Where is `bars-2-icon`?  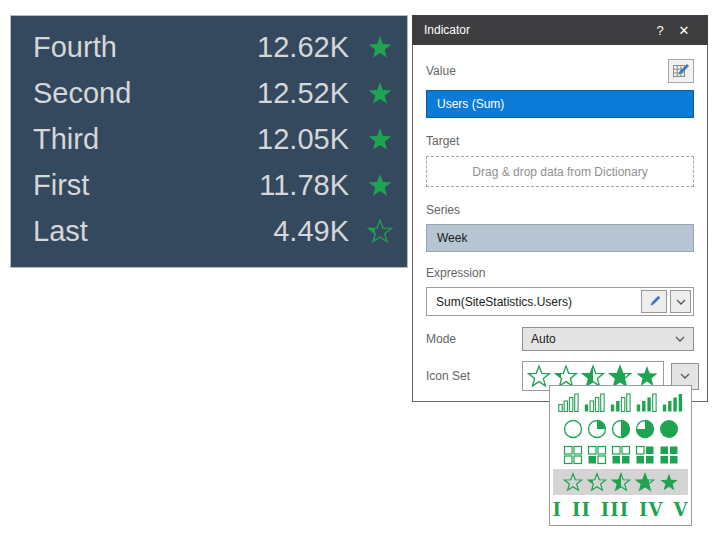
bars-2-icon is located at coordinates (621, 402).